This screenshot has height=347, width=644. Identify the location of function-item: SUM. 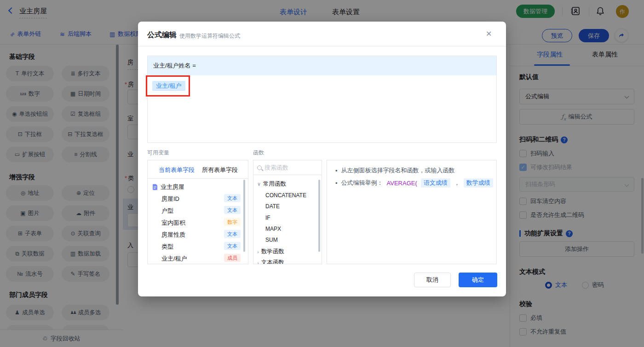
(271, 240).